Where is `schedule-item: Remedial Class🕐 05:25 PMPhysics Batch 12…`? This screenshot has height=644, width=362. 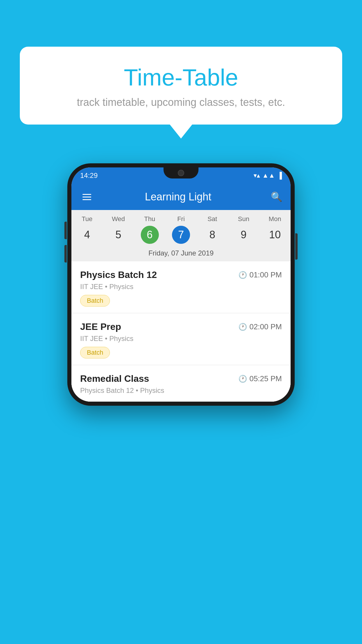 schedule-item: Remedial Class🕐 05:25 PMPhysics Batch 12… is located at coordinates (181, 383).